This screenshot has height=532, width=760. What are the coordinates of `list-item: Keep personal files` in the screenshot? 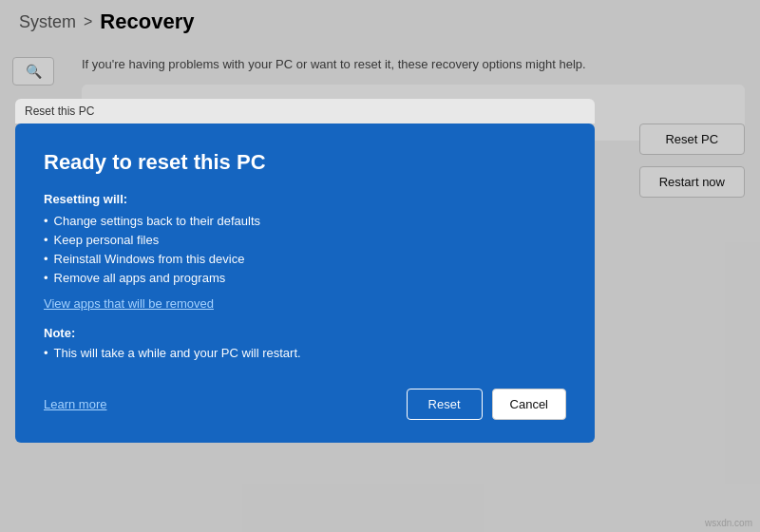 It's located at (305, 239).